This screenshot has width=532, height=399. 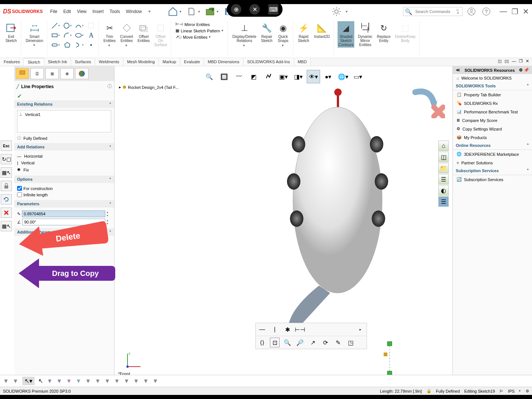 What do you see at coordinates (192, 62) in the screenshot?
I see `tab-evaluate: Evaluate` at bounding box center [192, 62].